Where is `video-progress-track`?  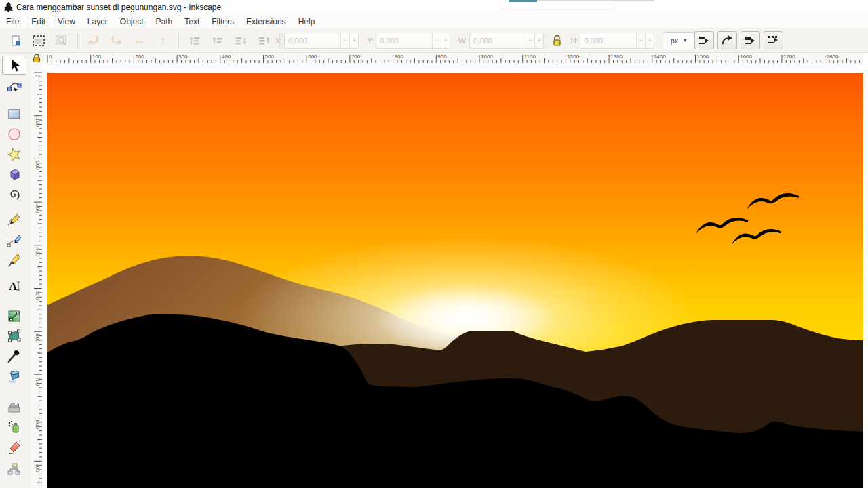
video-progress-track is located at coordinates (595, 1).